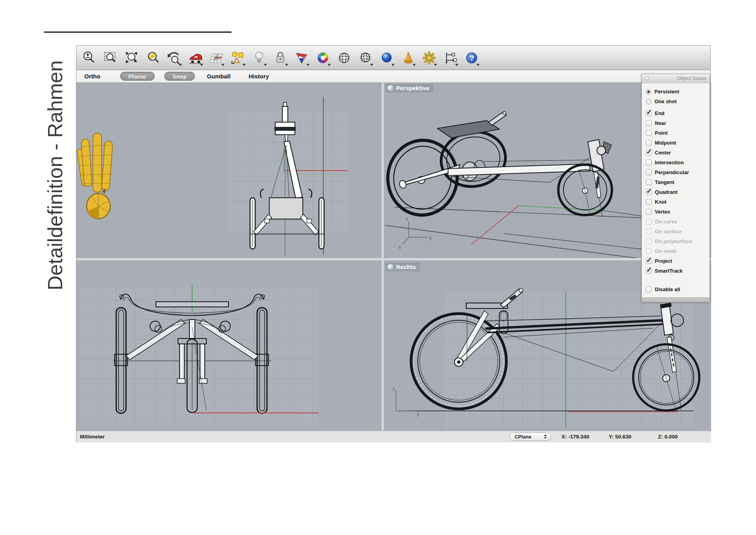  Describe the element at coordinates (259, 76) in the screenshot. I see `mode-history: History` at that location.